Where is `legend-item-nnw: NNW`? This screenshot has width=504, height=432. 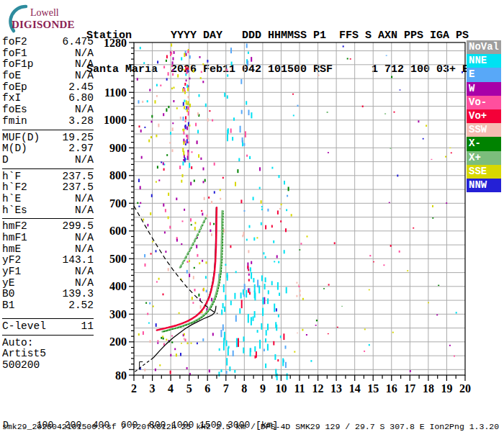 legend-item-nnw: NNW is located at coordinates (484, 186).